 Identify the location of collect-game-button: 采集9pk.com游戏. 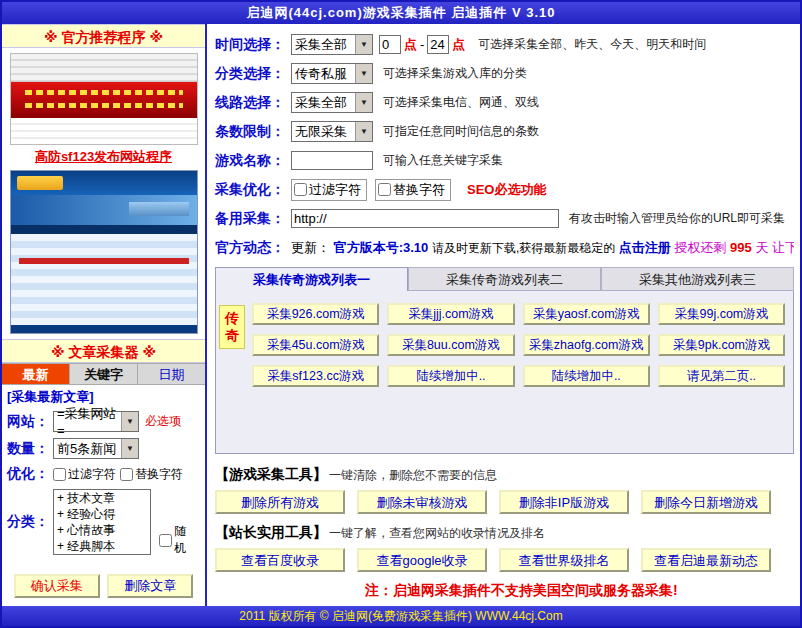
(722, 345).